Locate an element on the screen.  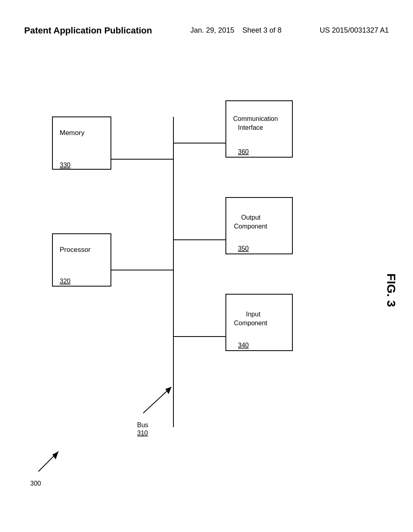
communication-label2: Interface is located at coordinates (250, 127).